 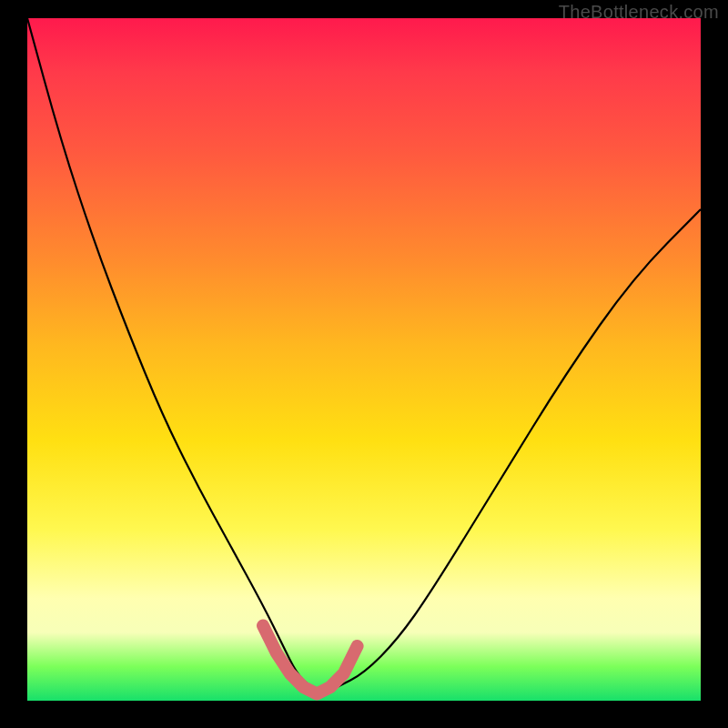 What do you see at coordinates (639, 13) in the screenshot?
I see `watermark-text: TheBottleneck.com` at bounding box center [639, 13].